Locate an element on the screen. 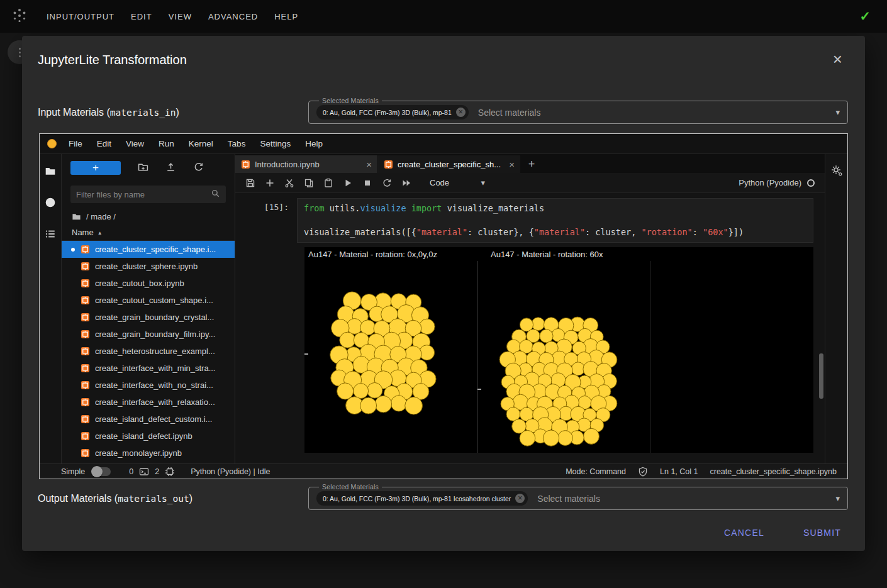 This screenshot has width=887, height=588. cursor-position-text: Ln 1, Col 1 is located at coordinates (679, 472).